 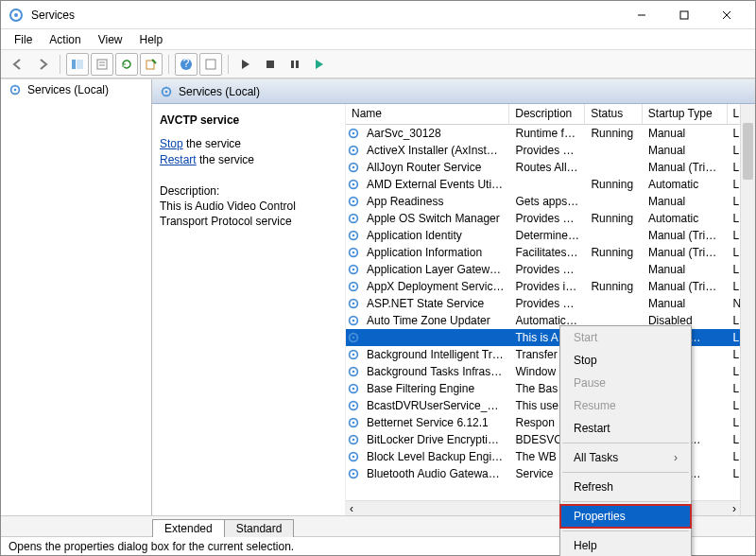 What do you see at coordinates (436, 457) in the screenshot?
I see `cell-name: Block Level Backup Engine S…` at bounding box center [436, 457].